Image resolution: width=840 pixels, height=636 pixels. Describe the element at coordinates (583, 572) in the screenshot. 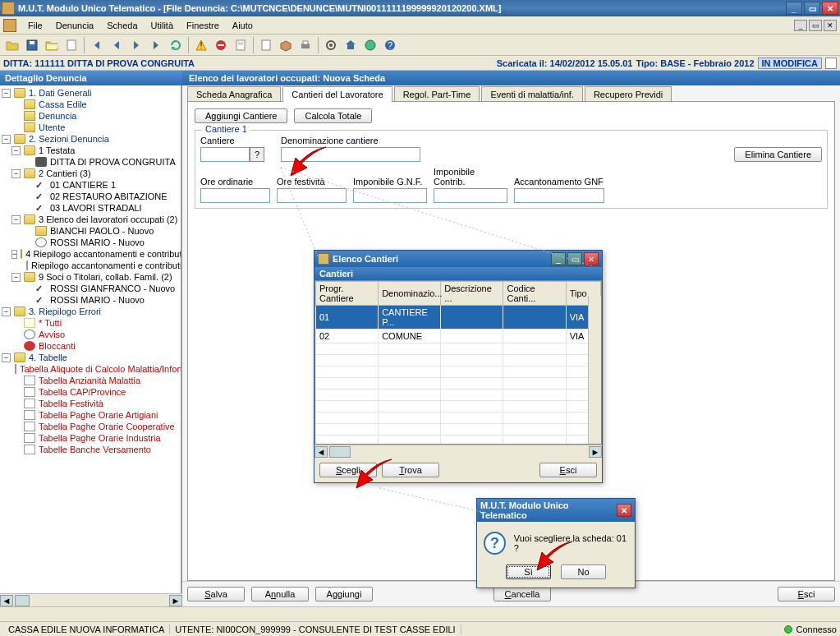

I see `confirm-no-button: No` at that location.